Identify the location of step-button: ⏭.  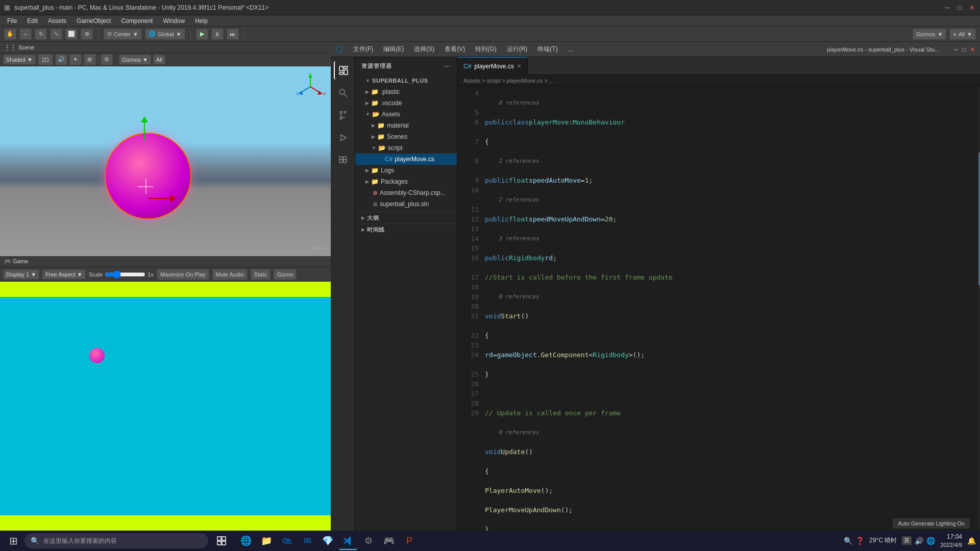
(233, 34).